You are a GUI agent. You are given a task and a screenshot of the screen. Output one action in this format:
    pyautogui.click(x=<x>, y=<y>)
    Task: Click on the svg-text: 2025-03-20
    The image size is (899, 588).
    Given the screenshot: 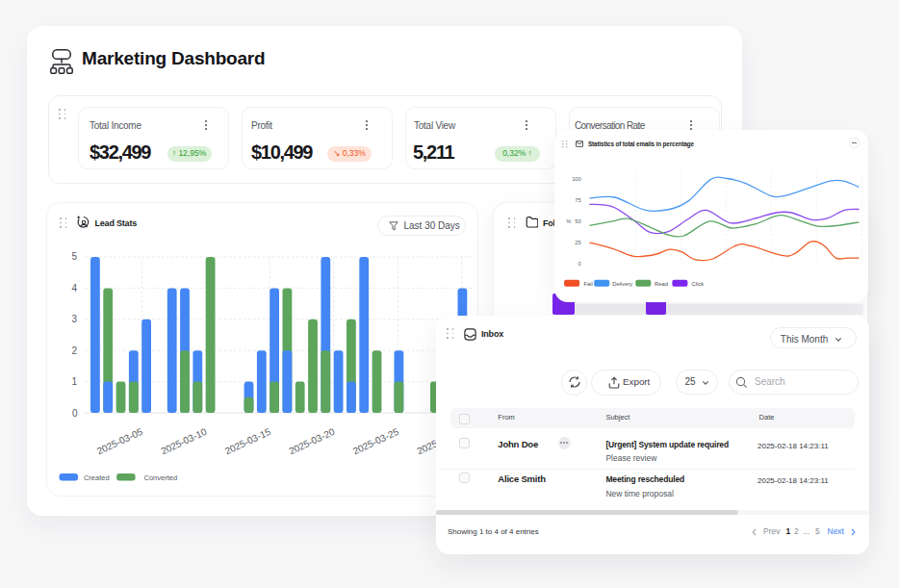 What is the action you would take?
    pyautogui.click(x=312, y=442)
    